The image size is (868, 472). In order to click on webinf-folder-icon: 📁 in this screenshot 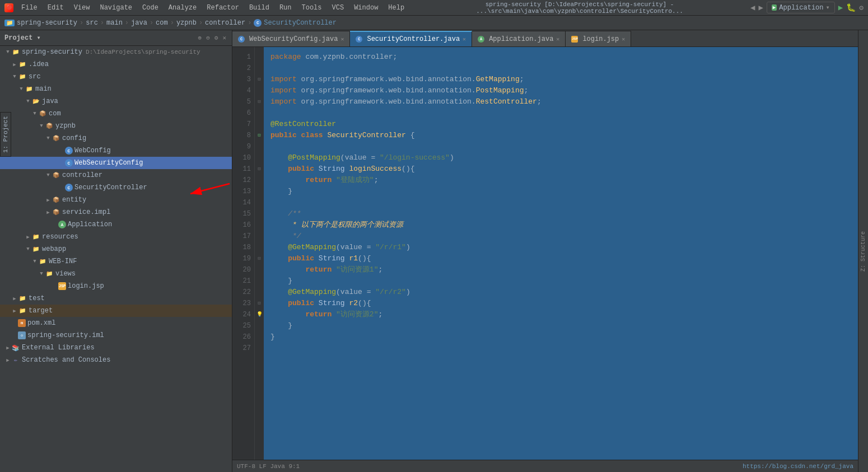, I will do `click(43, 261)`.